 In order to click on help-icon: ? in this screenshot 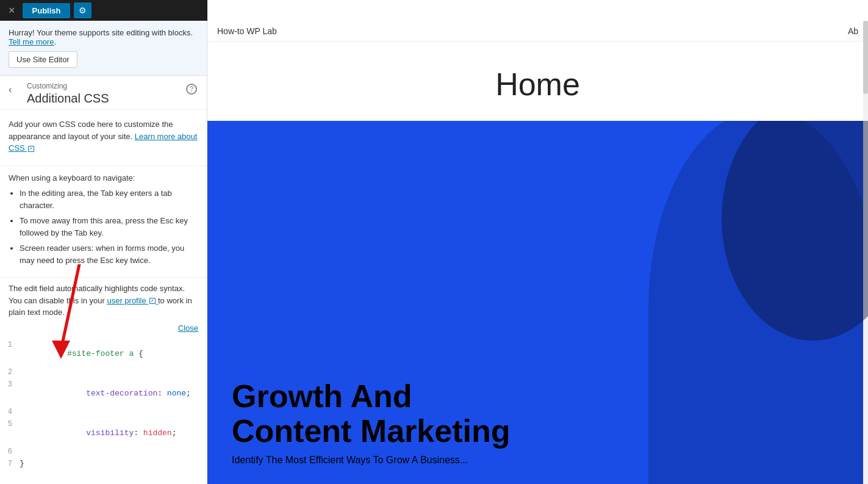, I will do `click(192, 89)`.